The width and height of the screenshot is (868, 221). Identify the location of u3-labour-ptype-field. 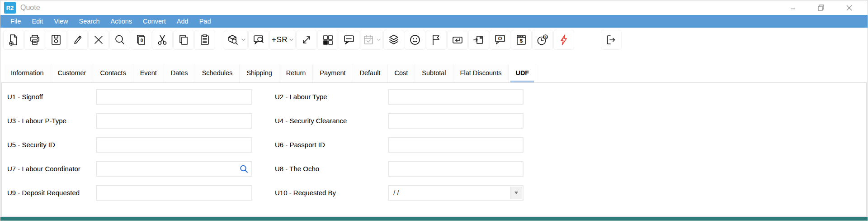
(174, 121).